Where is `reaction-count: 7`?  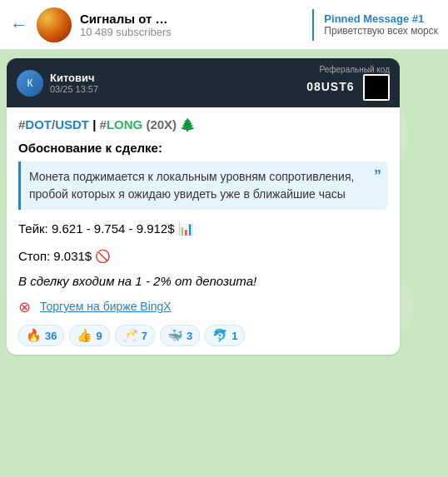
reaction-count: 7 is located at coordinates (145, 336).